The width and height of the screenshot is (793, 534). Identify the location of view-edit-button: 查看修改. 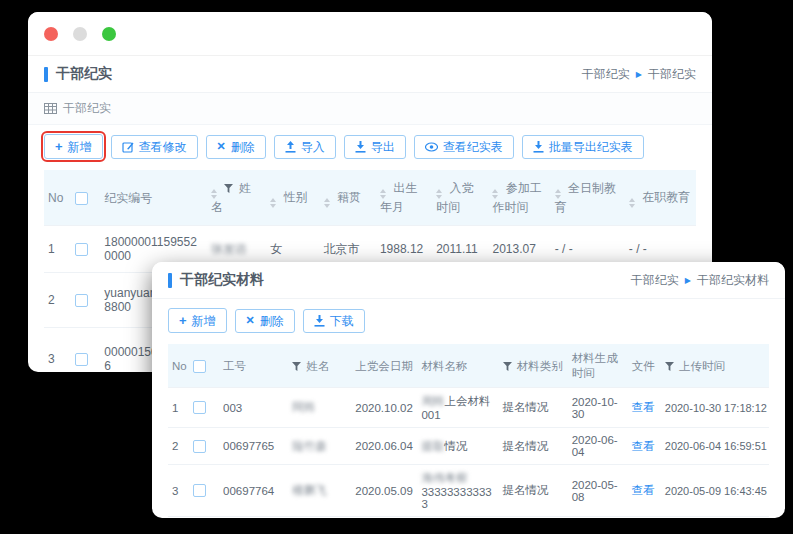
(154, 147).